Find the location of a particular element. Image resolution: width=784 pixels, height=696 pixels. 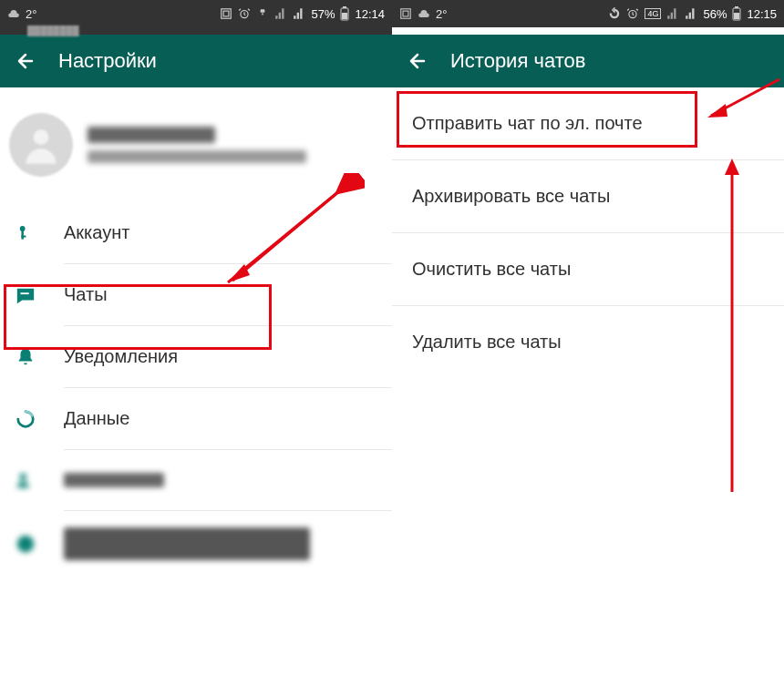

chat-icon is located at coordinates (26, 295).